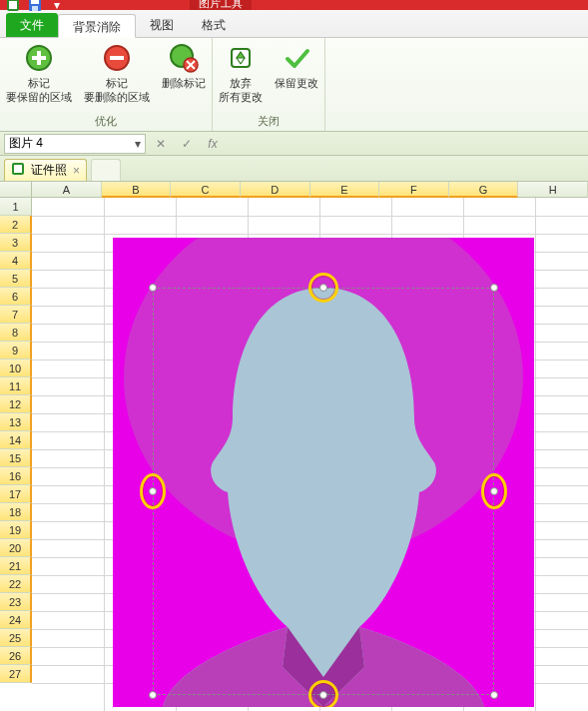  I want to click on row-header-27: 27, so click(16, 674).